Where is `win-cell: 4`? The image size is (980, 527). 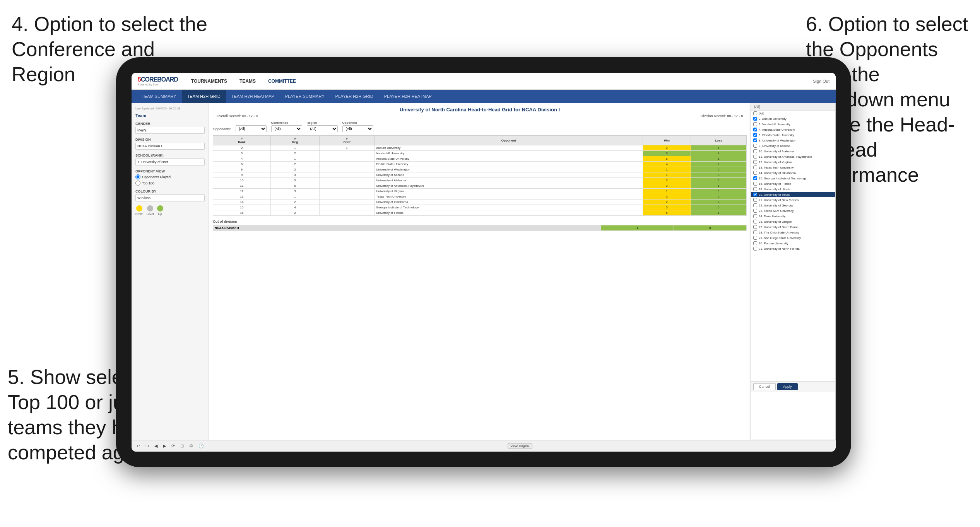
win-cell: 4 is located at coordinates (667, 164).